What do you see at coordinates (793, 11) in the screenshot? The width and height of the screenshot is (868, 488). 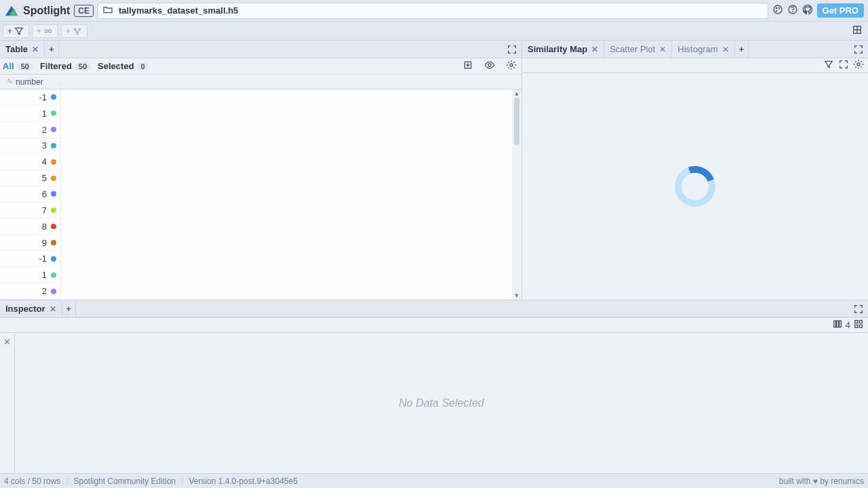 I see `help-icon` at bounding box center [793, 11].